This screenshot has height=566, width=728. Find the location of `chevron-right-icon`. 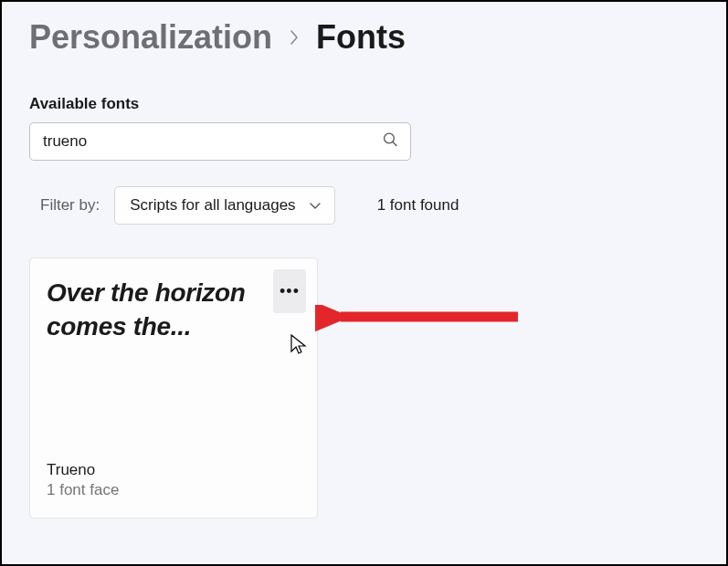

chevron-right-icon is located at coordinates (294, 40).